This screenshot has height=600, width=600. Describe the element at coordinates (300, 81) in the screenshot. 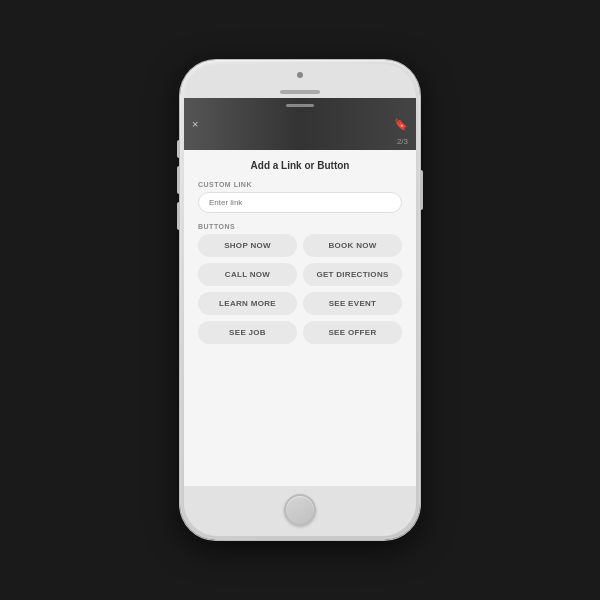

I see `phone-top-area` at that location.